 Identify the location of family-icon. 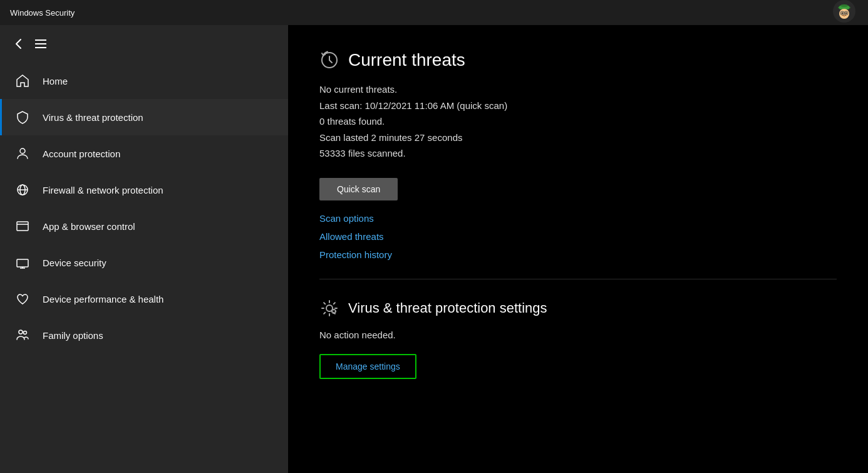
(23, 335).